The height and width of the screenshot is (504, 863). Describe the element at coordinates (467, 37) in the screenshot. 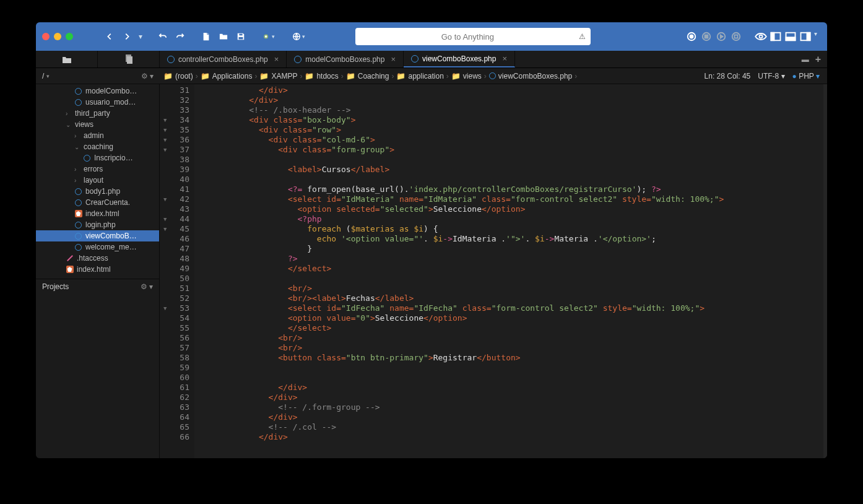

I see `goto-input` at that location.